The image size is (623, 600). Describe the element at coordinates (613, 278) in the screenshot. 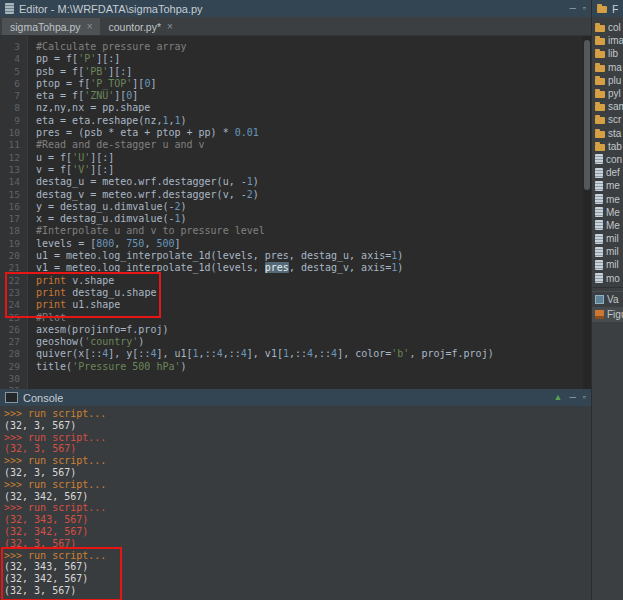

I see `file-tree-item-label: mo` at that location.